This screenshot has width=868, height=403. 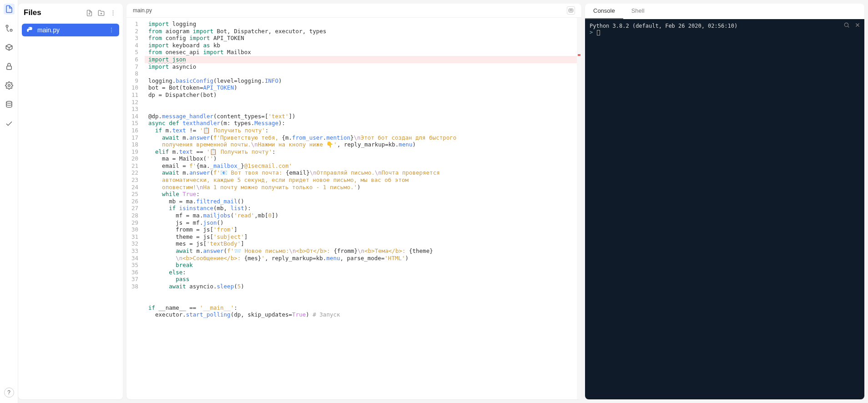 What do you see at coordinates (9, 202) in the screenshot?
I see `activity-bar: ?` at bounding box center [9, 202].